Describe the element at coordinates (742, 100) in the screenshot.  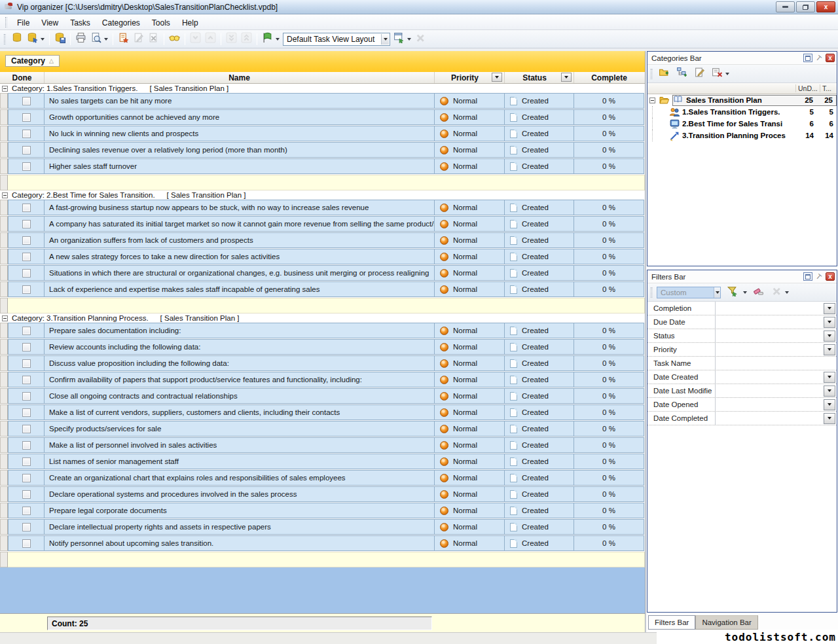
I see `tree-root-row: Sales Transition Plan 25 25` at that location.